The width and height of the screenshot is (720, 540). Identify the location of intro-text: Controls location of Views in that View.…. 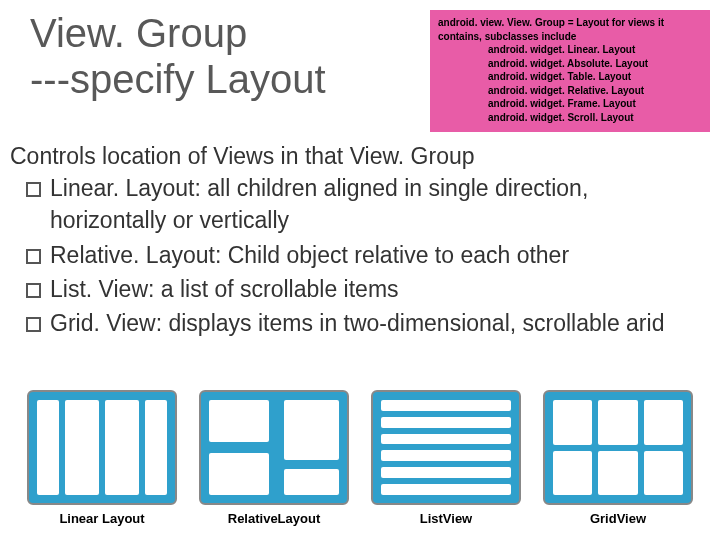
(360, 156).